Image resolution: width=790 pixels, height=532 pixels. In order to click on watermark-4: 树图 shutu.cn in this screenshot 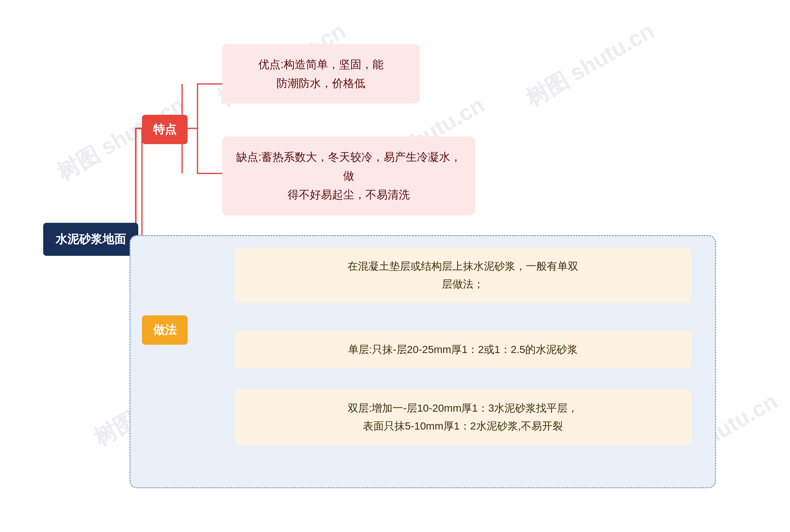, I will do `click(590, 64)`.